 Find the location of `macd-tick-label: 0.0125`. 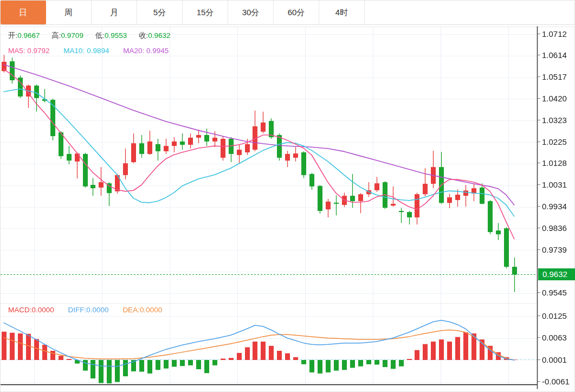

macd-tick-label: 0.0125 is located at coordinates (552, 316).